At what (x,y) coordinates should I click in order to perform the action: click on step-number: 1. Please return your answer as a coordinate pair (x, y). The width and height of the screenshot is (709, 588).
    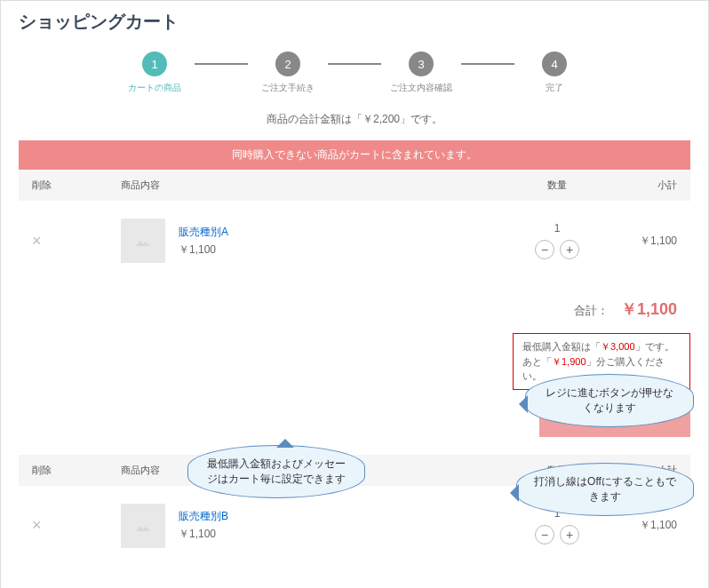
    Looking at the image, I should click on (155, 64).